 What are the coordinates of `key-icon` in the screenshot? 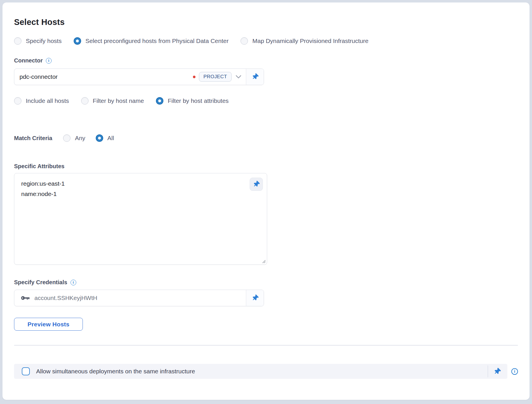 It's located at (25, 298).